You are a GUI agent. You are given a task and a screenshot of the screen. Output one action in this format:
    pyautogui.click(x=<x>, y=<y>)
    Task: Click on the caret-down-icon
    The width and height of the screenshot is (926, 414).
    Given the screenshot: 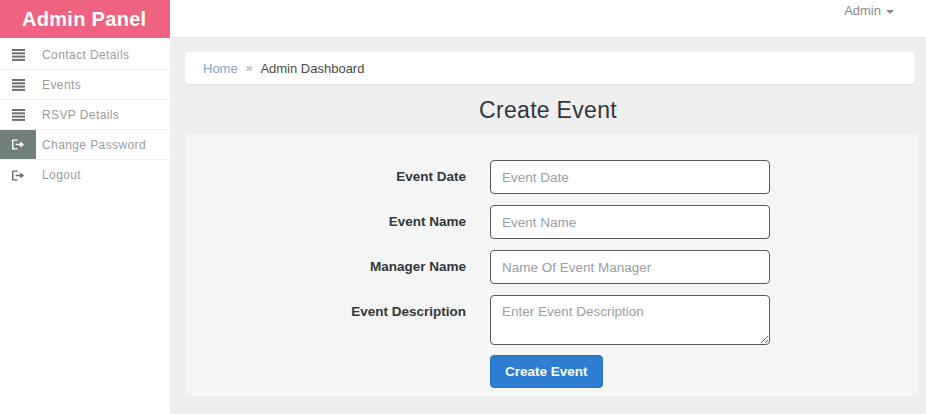 What is the action you would take?
    pyautogui.click(x=890, y=12)
    